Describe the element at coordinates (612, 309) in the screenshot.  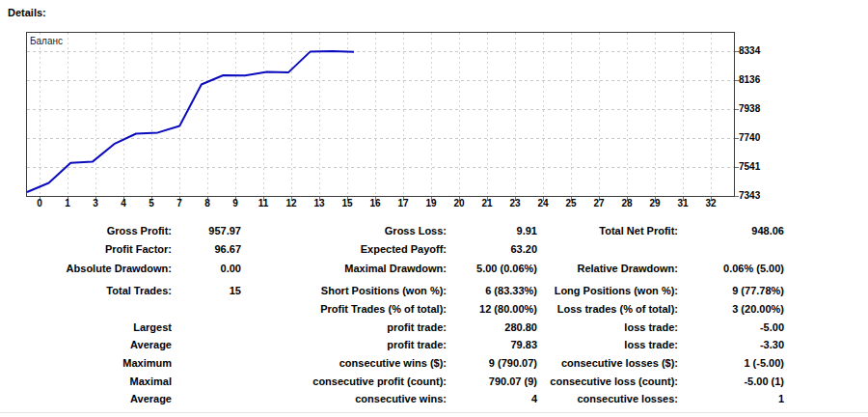
I see `stat-label: Loss trades (% of total):` at that location.